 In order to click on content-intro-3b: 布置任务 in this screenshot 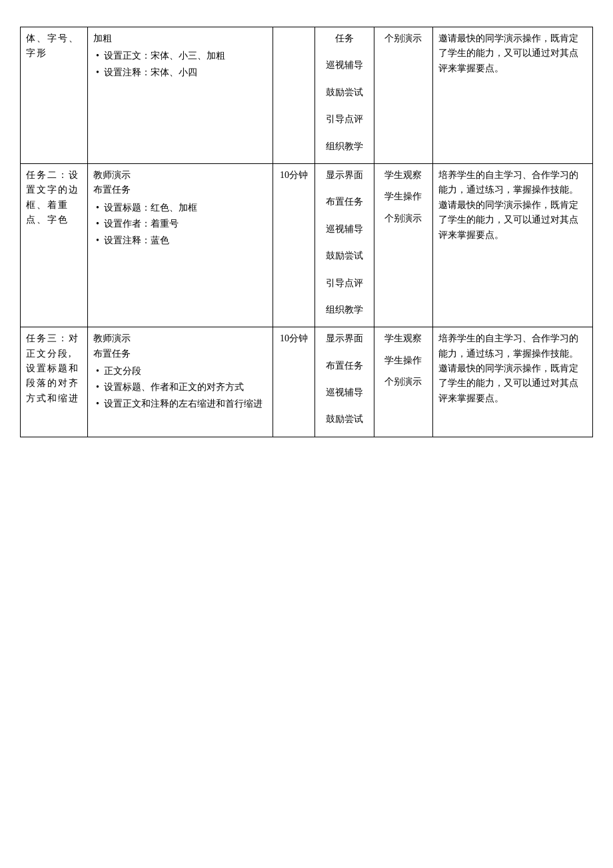, I will do `click(180, 354)`.